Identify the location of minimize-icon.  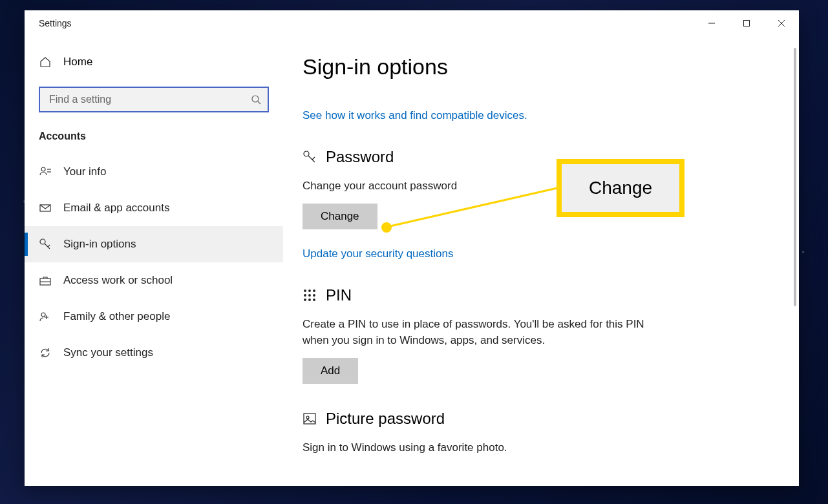
(712, 23).